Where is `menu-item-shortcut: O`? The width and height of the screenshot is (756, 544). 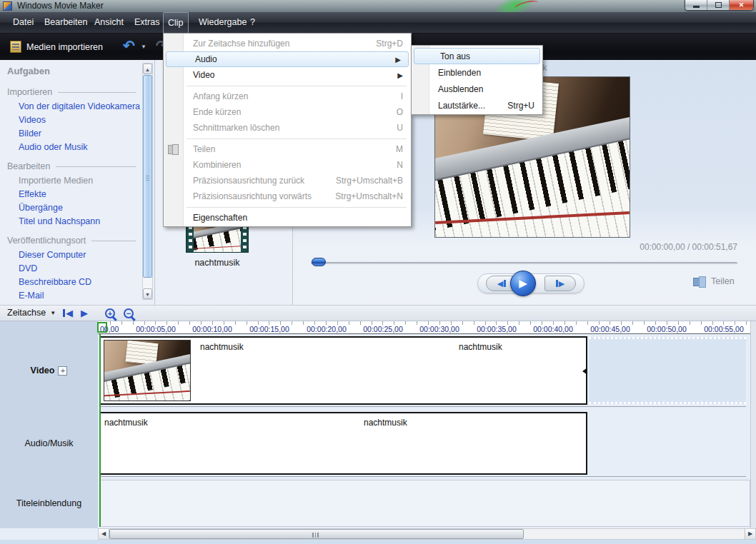
menu-item-shortcut: O is located at coordinates (393, 112).